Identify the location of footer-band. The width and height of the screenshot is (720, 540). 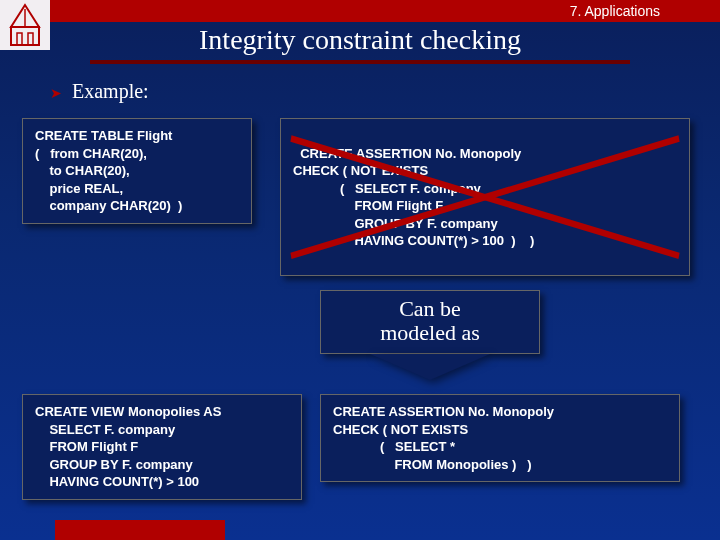
(140, 530).